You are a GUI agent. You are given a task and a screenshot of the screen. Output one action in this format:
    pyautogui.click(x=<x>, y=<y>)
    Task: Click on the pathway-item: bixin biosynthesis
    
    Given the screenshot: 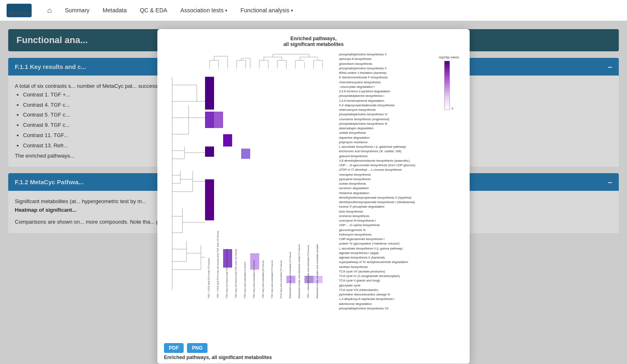 What is the action you would take?
    pyautogui.click(x=387, y=212)
    